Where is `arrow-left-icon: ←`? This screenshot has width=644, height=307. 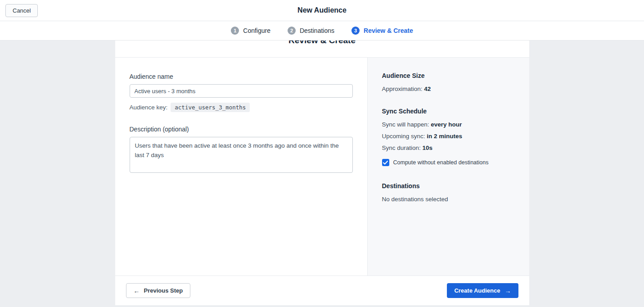
arrow-left-icon: ← is located at coordinates (137, 291).